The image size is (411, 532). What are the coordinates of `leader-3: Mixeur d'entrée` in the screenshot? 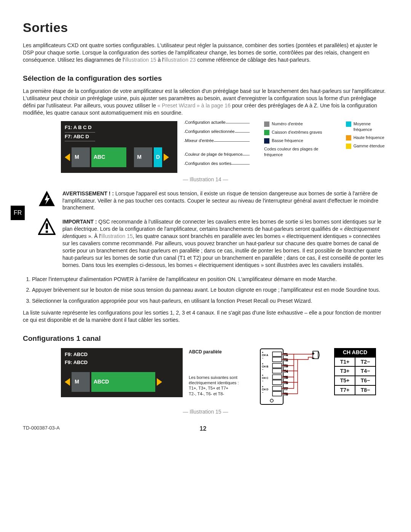 It's located at (199, 141).